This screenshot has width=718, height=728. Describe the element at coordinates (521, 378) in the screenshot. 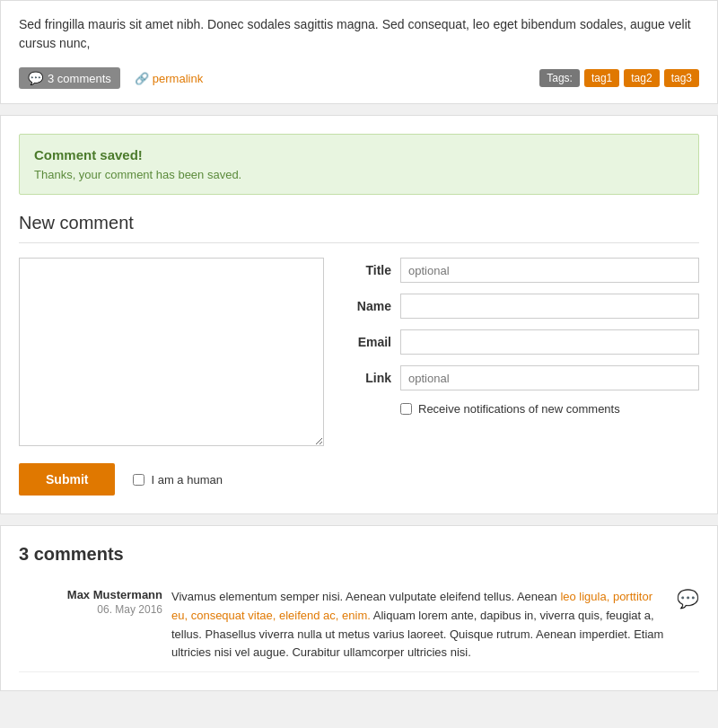

I see `link-field-row: Link` at that location.